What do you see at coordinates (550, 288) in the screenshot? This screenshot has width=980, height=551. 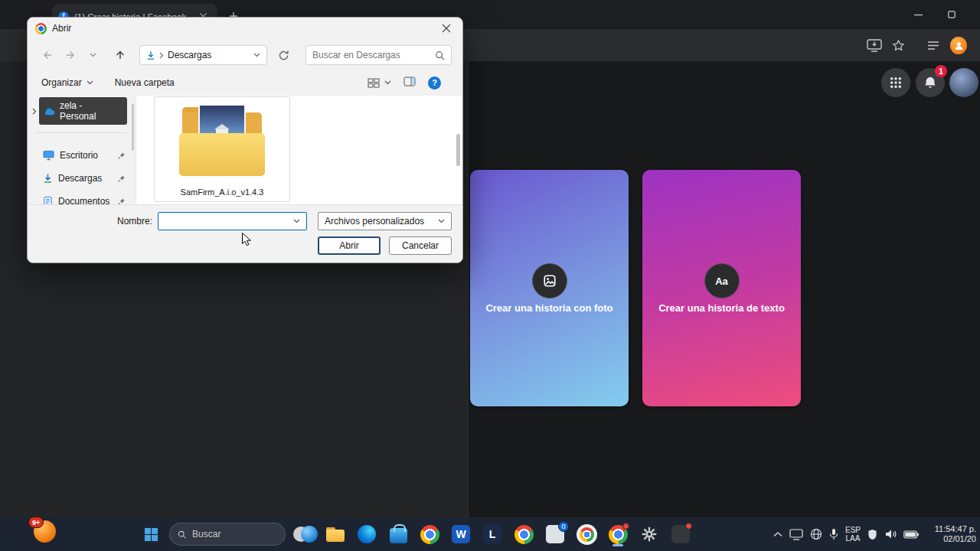 I see `create-photo-story-card: Crear una historia con foto` at bounding box center [550, 288].